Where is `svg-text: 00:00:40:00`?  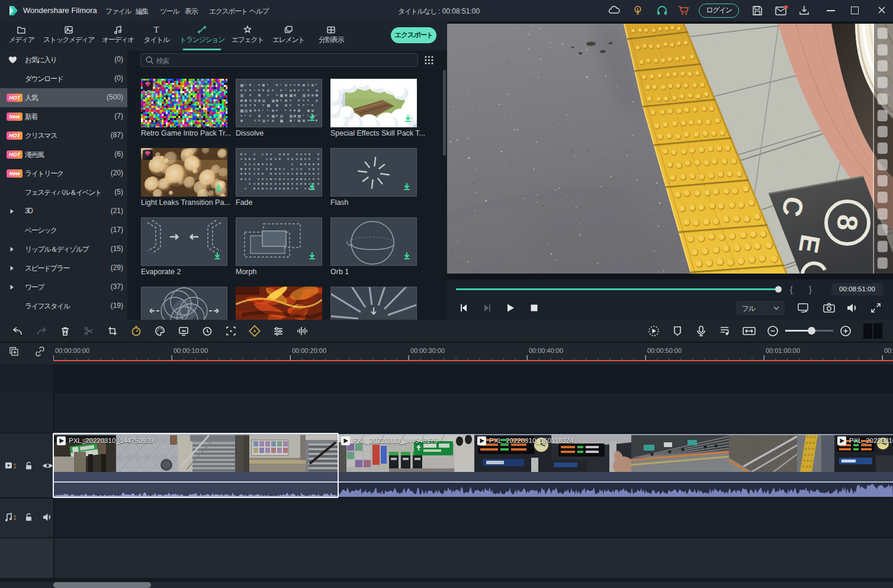
svg-text: 00:00:40:00 is located at coordinates (546, 351).